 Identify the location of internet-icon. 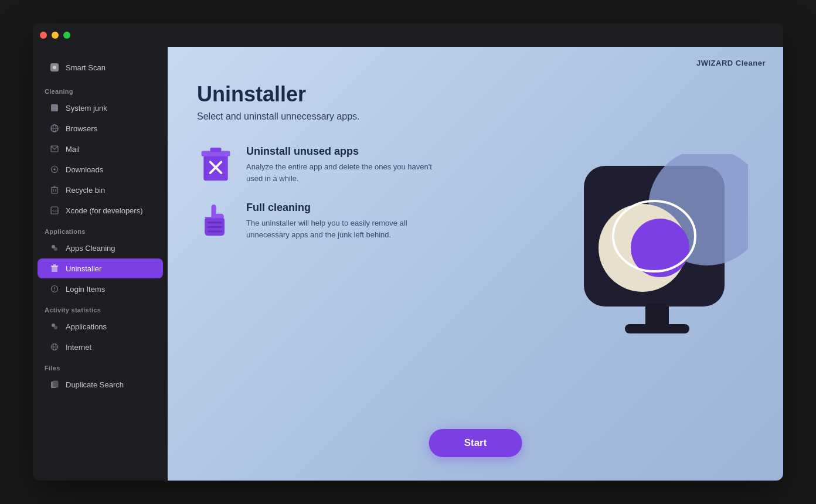
(55, 347).